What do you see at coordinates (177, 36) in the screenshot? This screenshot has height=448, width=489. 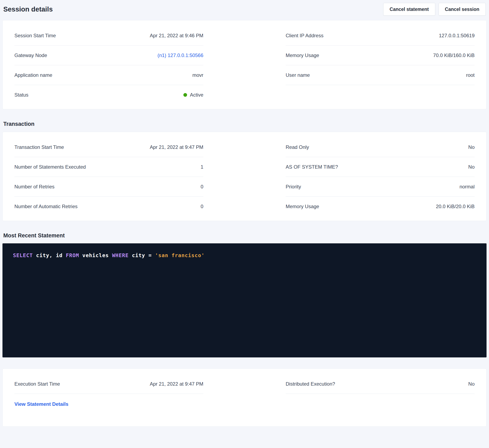 I see `row-value: Apr 21, 2022 at 9:46 PM` at bounding box center [177, 36].